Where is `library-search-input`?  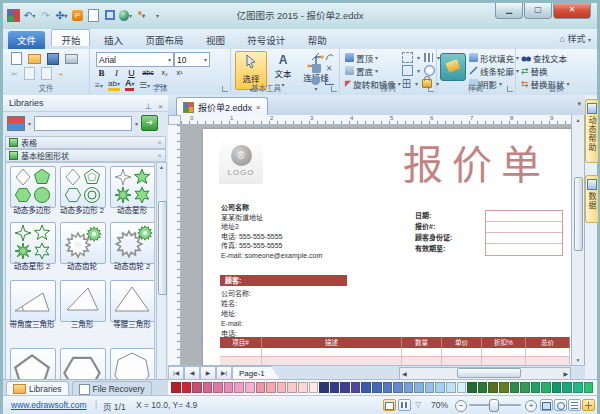 library-search-input is located at coordinates (83, 124).